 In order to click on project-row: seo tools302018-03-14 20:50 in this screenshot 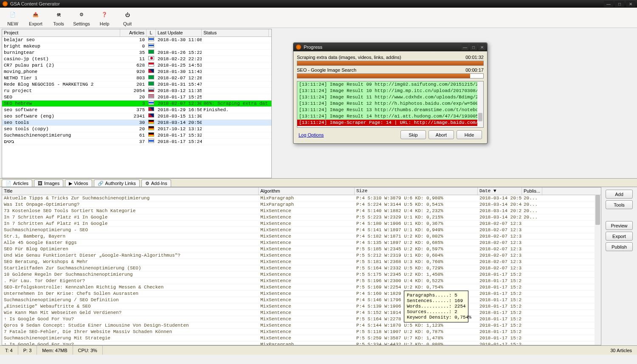, I will do `click(137, 123)`.